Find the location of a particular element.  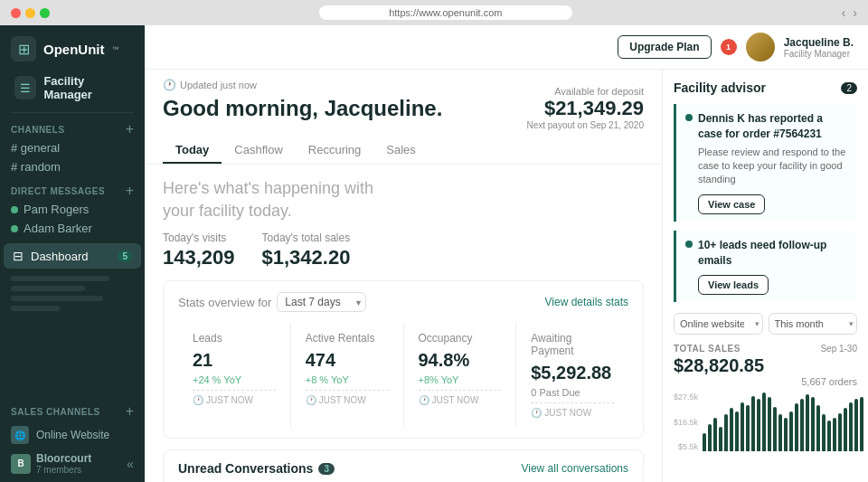

nav-back: ‹ is located at coordinates (844, 13).